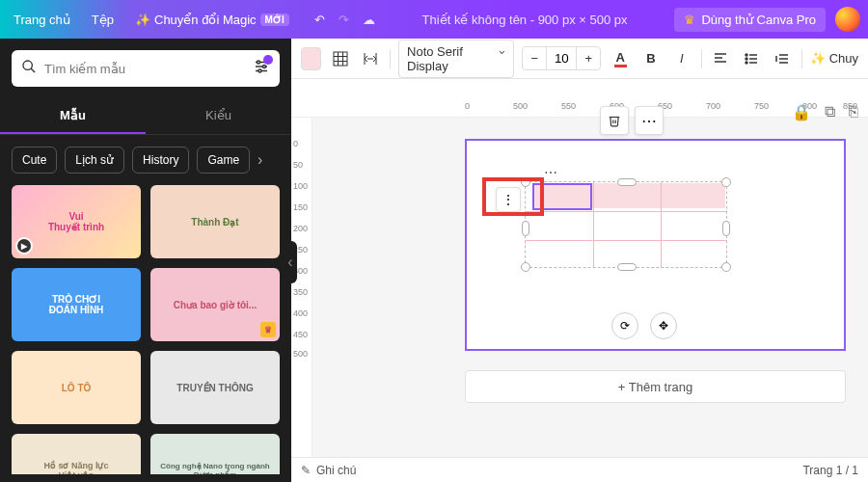 This screenshot has width=868, height=482. What do you see at coordinates (24, 246) in the screenshot?
I see `play-icon: ▶` at bounding box center [24, 246].